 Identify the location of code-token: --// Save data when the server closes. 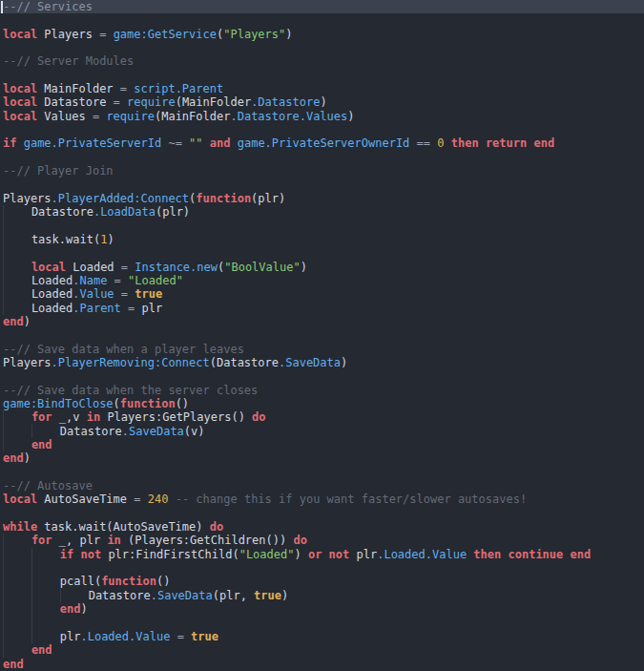
(130, 390).